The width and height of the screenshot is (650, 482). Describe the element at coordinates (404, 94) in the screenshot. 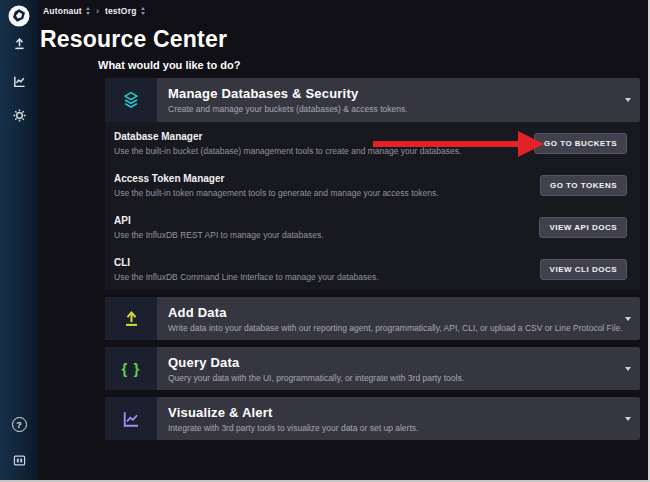

I see `card-title: Manage Databases & Security` at that location.